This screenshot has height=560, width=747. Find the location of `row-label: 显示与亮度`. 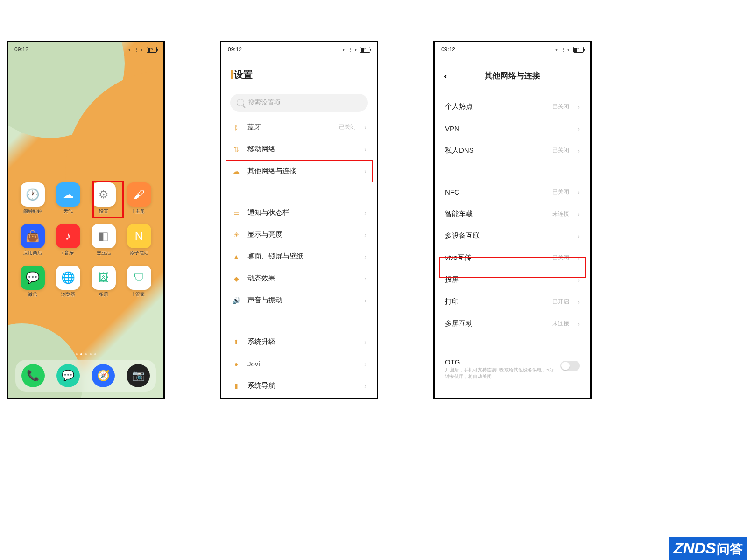

row-label: 显示与亮度 is located at coordinates (302, 234).